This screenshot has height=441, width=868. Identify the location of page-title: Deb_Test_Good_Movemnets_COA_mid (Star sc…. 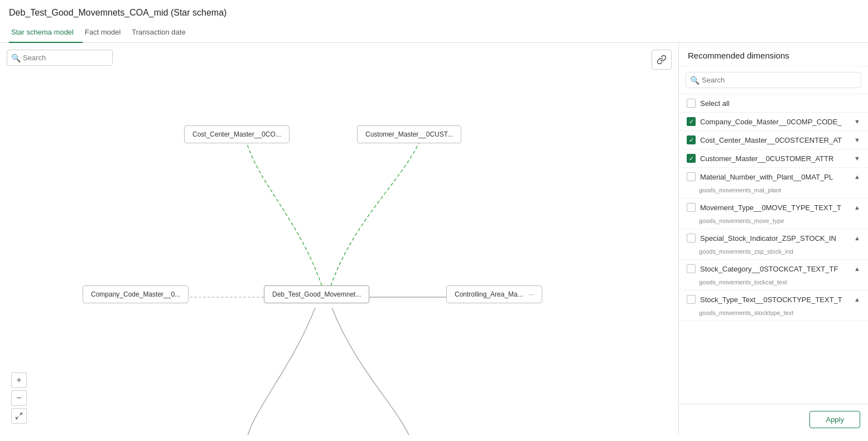
(434, 11).